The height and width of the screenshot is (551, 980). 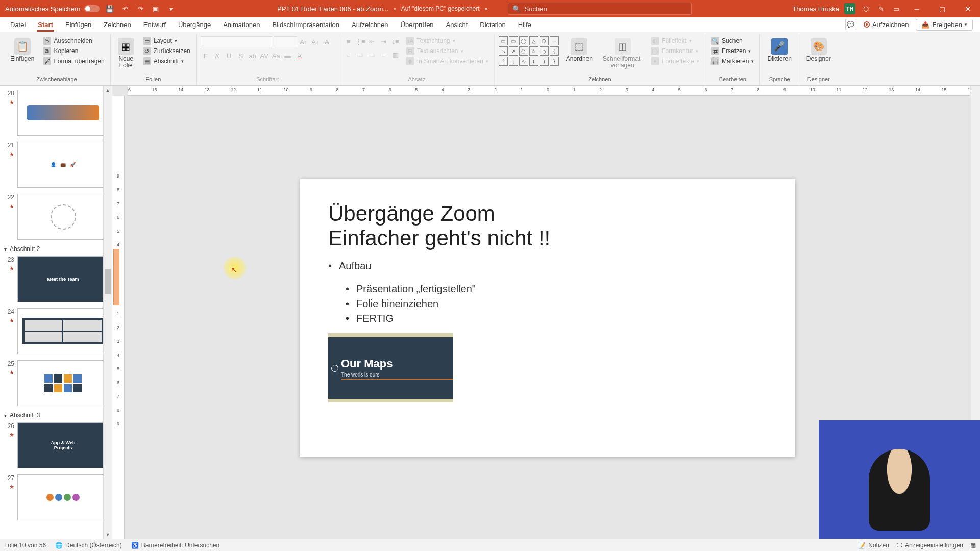 What do you see at coordinates (79, 24) in the screenshot?
I see `tab-insert: Einfügen` at bounding box center [79, 24].